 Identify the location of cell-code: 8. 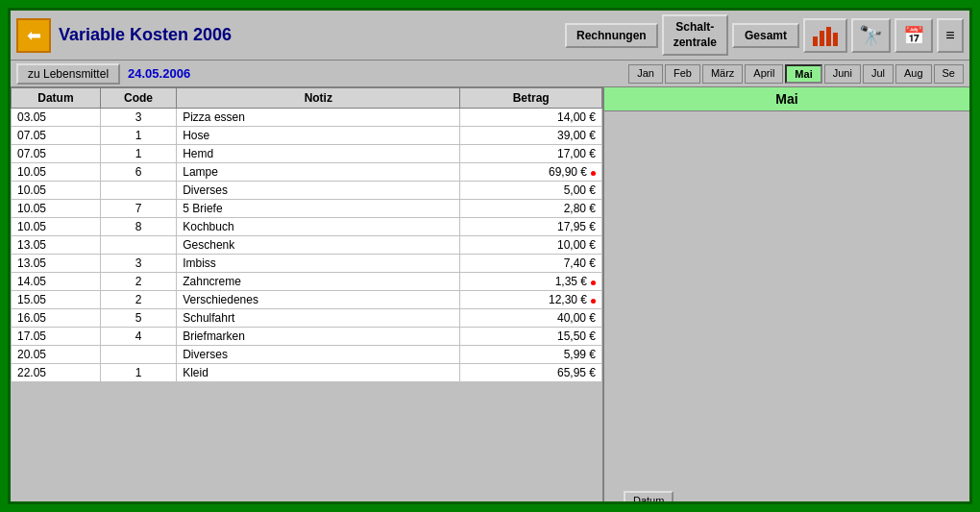
(138, 227).